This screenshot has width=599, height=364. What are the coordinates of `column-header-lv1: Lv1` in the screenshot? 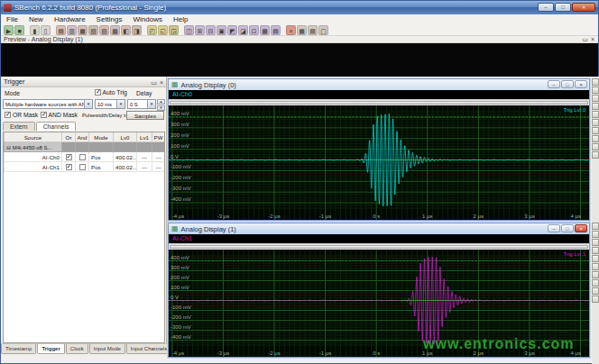 It's located at (144, 137).